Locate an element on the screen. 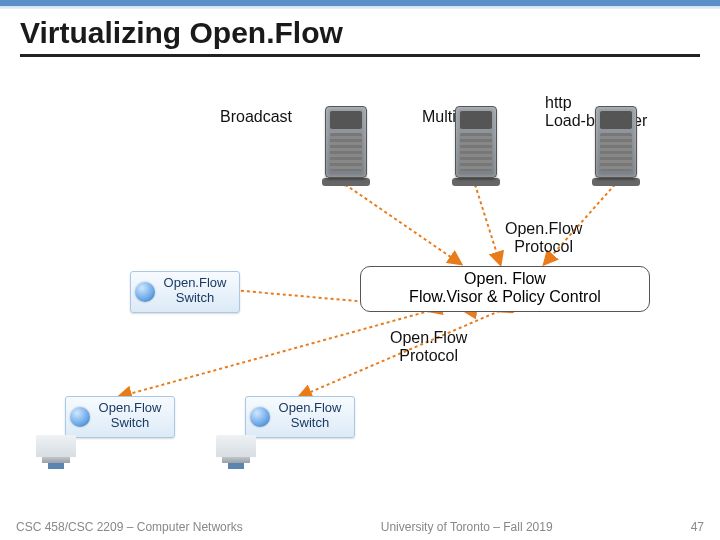  label-broadcast: Broadcast is located at coordinates (256, 117).